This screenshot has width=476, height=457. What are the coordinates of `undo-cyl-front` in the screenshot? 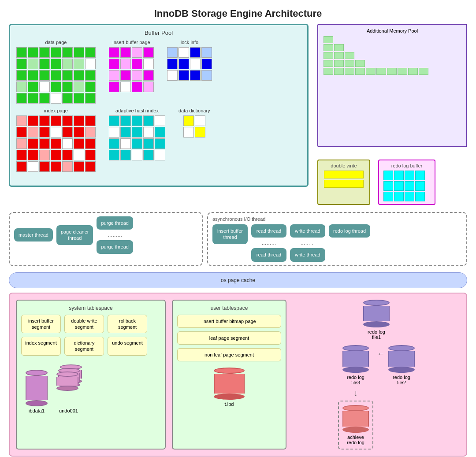 It's located at (67, 381).